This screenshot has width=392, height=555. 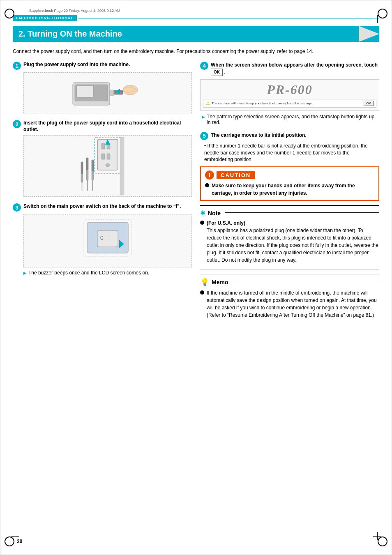 What do you see at coordinates (220, 282) in the screenshot?
I see `memo-title: Memo` at bounding box center [220, 282].